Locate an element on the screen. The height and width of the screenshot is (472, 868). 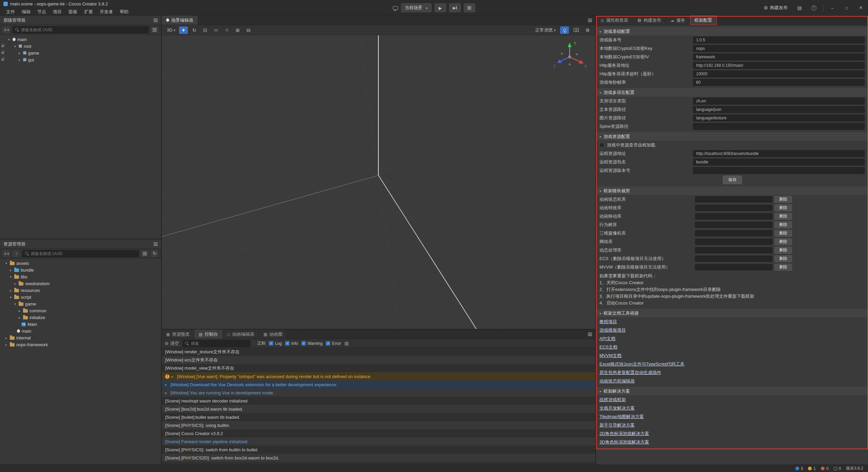
scene-settings-button is located at coordinates (588, 30).